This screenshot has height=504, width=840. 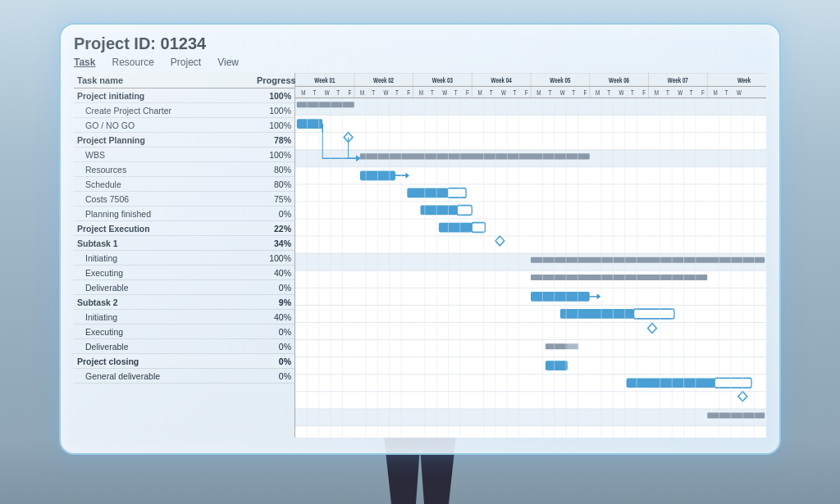 I want to click on task-name: Costs 7506, so click(x=164, y=199).